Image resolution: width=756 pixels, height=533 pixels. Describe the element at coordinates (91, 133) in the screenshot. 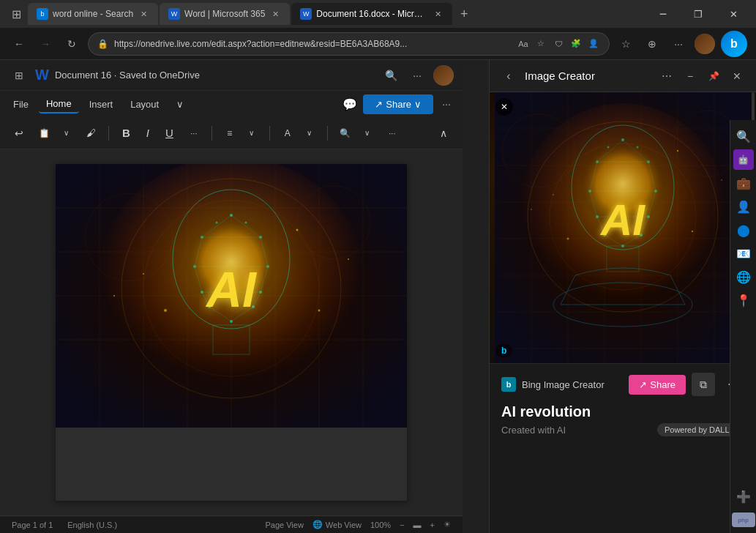

I see `format-paint-btn: 🖌` at that location.